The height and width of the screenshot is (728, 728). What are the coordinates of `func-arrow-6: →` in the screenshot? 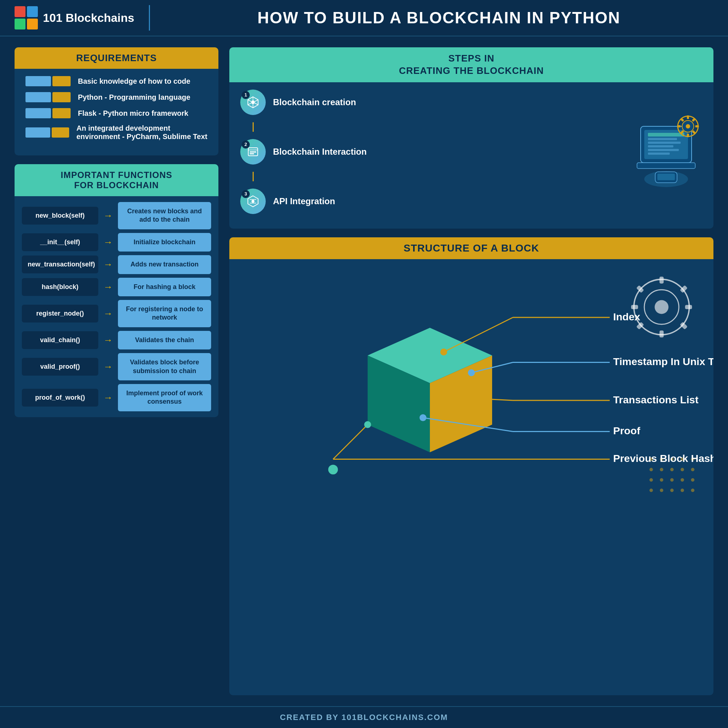 It's located at (108, 367).